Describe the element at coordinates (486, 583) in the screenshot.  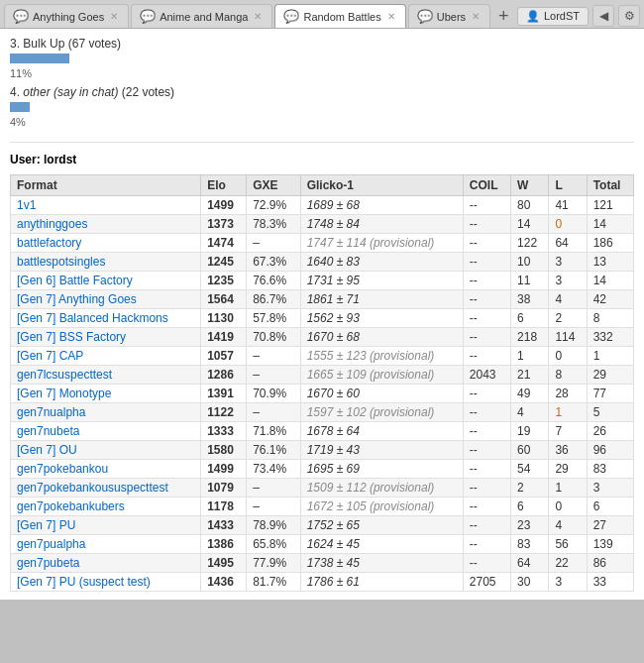
I see `cell-coil-20: 2705` at that location.